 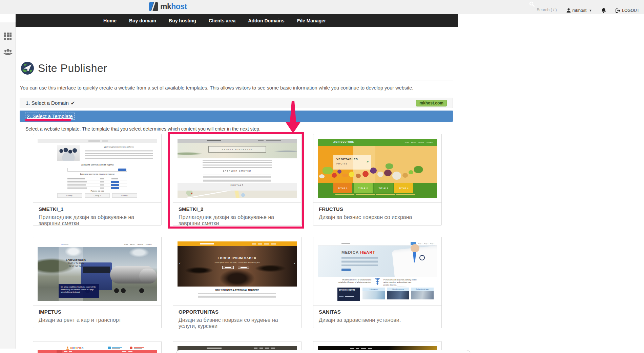 I want to click on nav-item-file-manager: File Manager, so click(x=312, y=21).